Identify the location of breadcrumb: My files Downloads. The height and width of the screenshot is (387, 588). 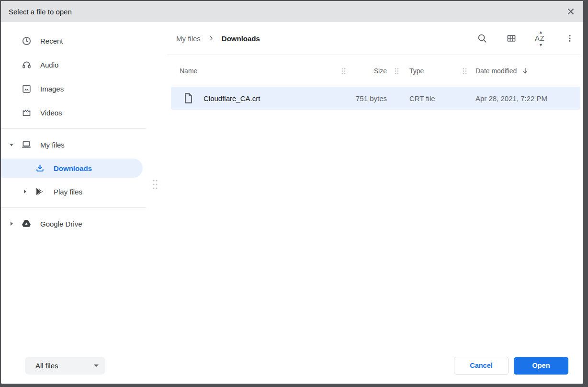
(218, 38).